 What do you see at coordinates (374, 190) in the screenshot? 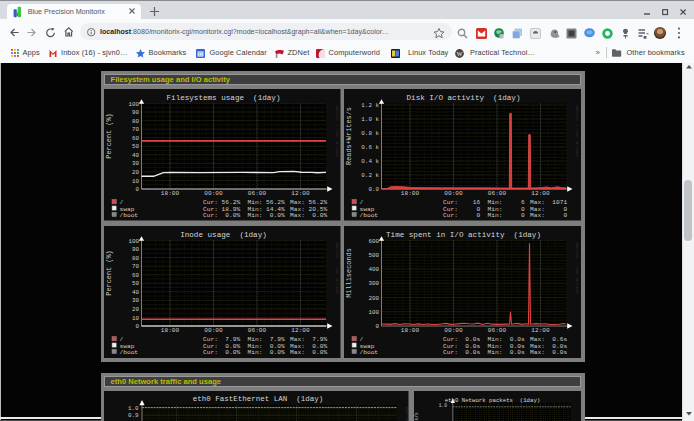
I see `svg-text: 0.0` at bounding box center [374, 190].